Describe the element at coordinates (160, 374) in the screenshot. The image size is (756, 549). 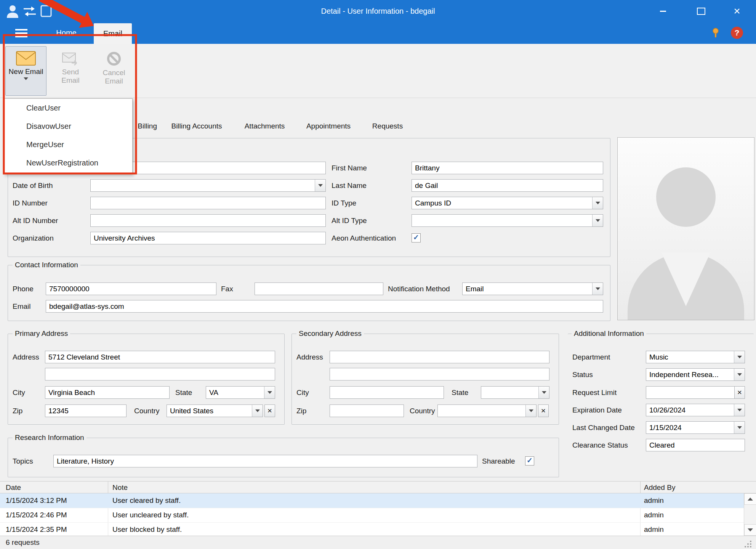
I see `primary-address-line2-field` at that location.